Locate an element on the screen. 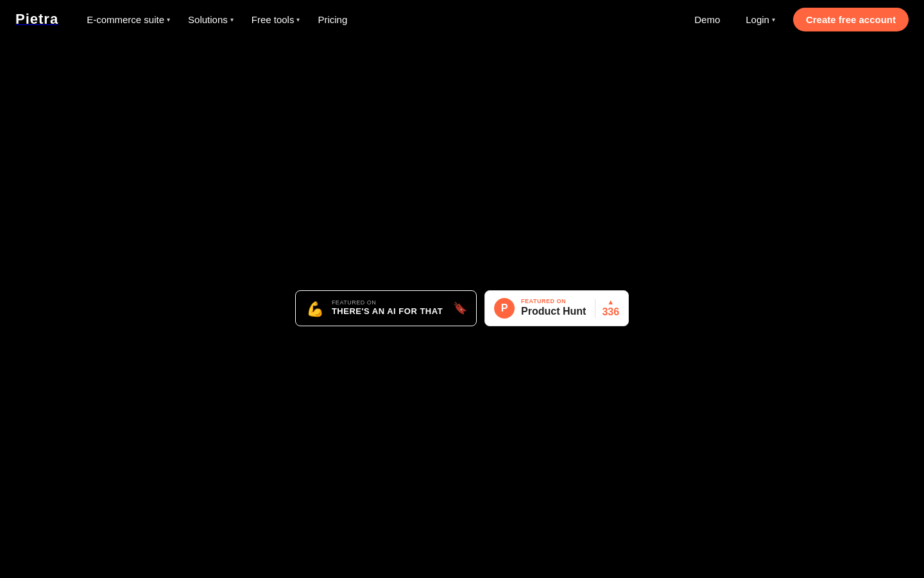 The image size is (924, 578). nav-links: E-commerce suite ▾ Solutions ▾ Free tool… is located at coordinates (382, 19).